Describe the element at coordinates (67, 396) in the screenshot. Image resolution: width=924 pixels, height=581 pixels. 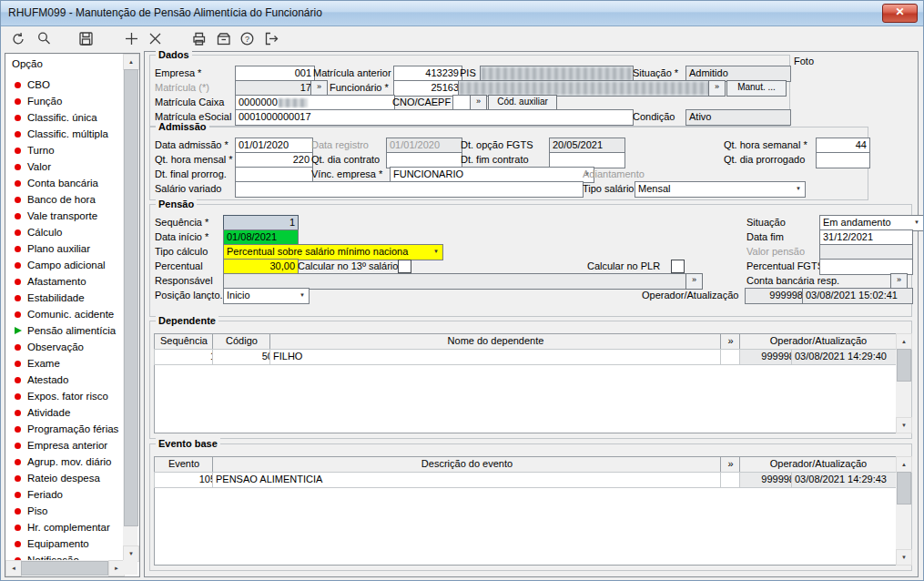
I see `sidebar-item-label: Expos. fator risco` at that location.